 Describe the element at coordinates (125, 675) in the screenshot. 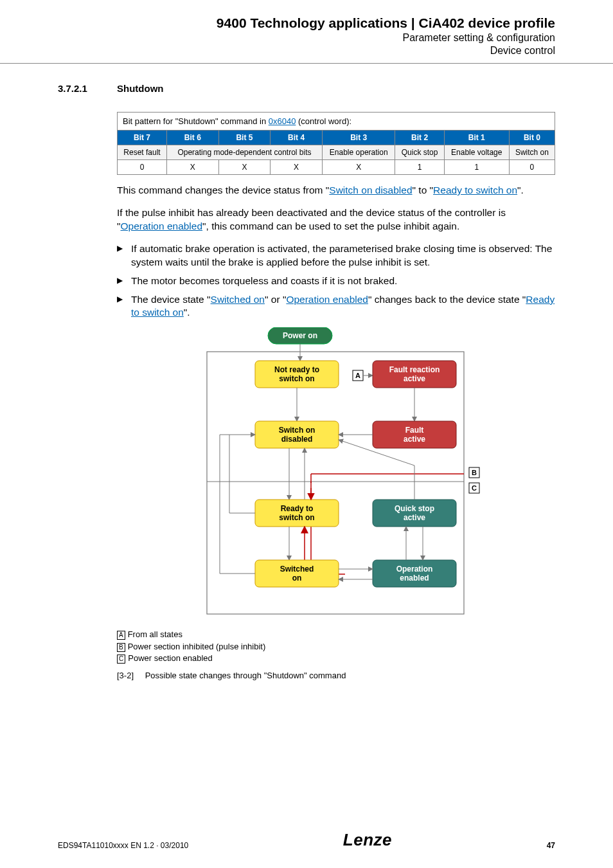

I see `figure-number: [3-2]` at that location.